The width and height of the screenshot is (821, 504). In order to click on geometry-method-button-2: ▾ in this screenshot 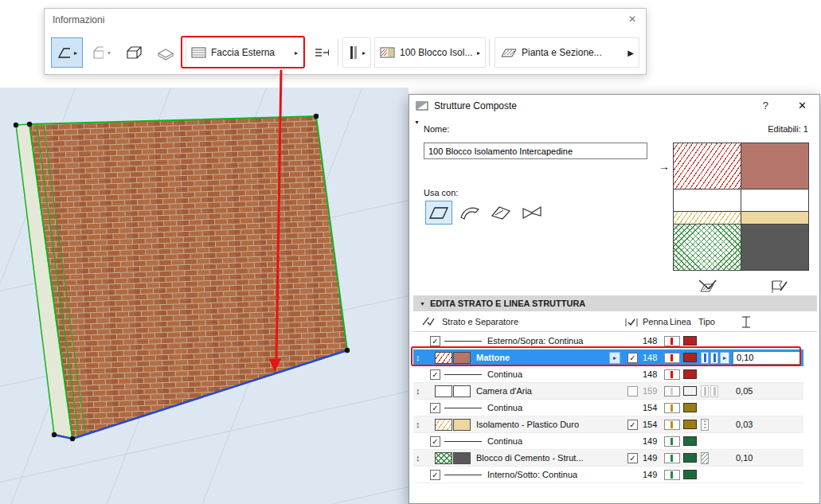, I will do `click(100, 53)`.